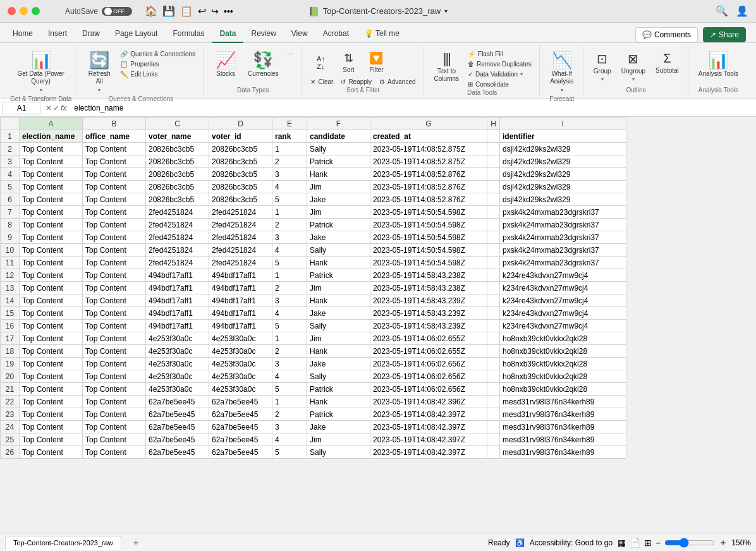 Image resolution: width=756 pixels, height=551 pixels. I want to click on edit-links-button: ✏️ Edit Links, so click(158, 75).